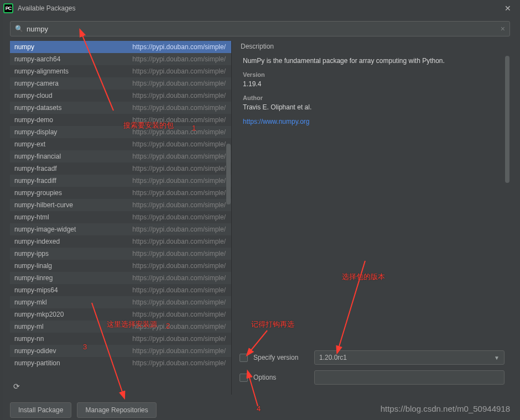  I want to click on options-row: Options, so click(372, 377).